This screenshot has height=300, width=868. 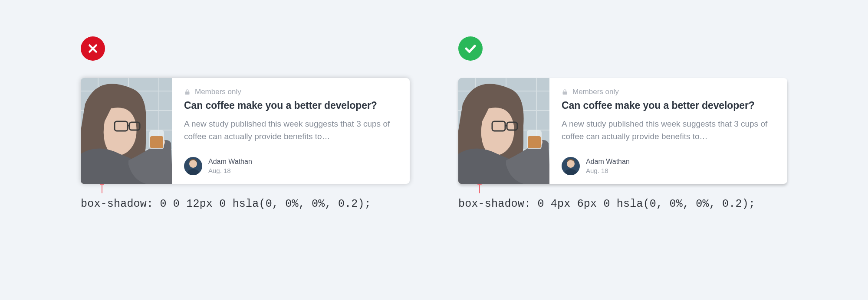 What do you see at coordinates (226, 204) in the screenshot?
I see `code-snippet: box-shadow: 0 0 12px 0 hsla(0, 0%, 0%, 0…` at bounding box center [226, 204].